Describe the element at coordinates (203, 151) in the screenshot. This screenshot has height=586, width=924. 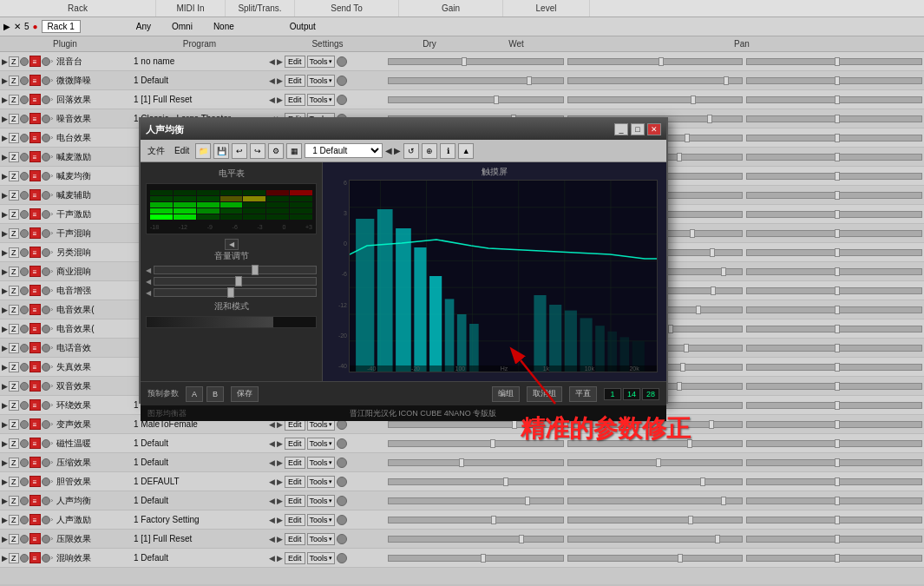
I see `folder-icon-btn: 📁` at that location.